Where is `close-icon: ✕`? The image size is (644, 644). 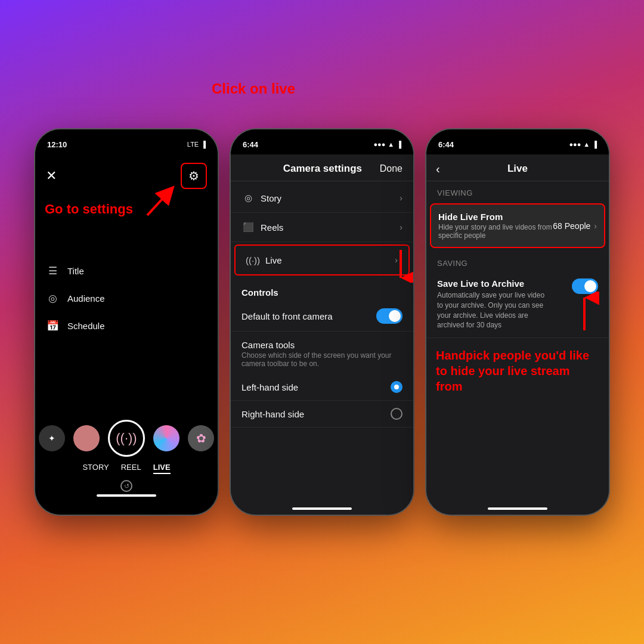 close-icon: ✕ is located at coordinates (51, 176).